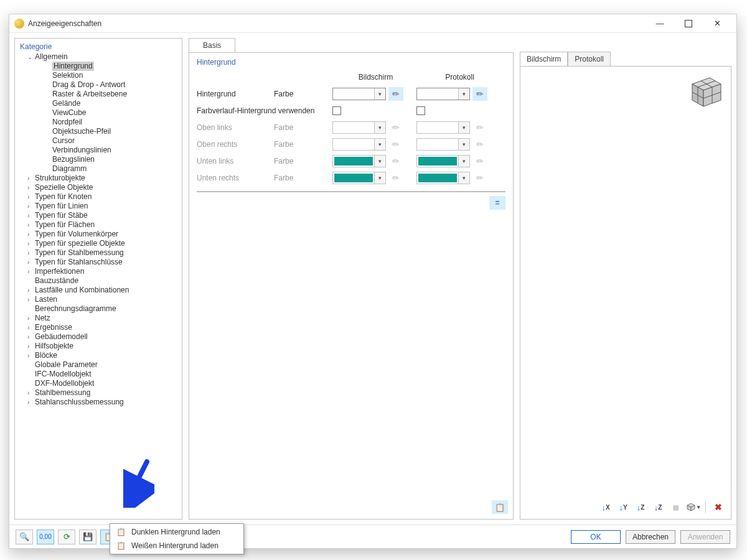 The height and width of the screenshot is (560, 747). Describe the element at coordinates (51, 57) in the screenshot. I see `tree-label: Allgemein` at that location.